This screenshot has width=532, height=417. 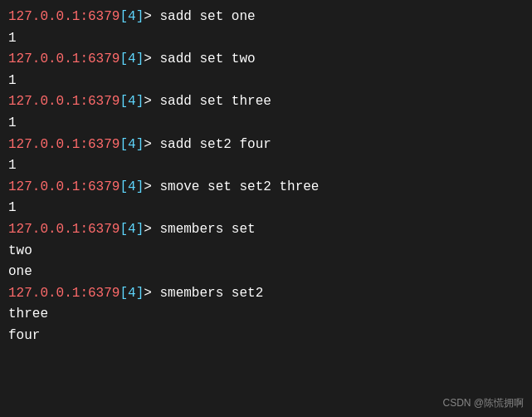 What do you see at coordinates (239, 188) in the screenshot?
I see `command-text: smove set set2 three` at bounding box center [239, 188].